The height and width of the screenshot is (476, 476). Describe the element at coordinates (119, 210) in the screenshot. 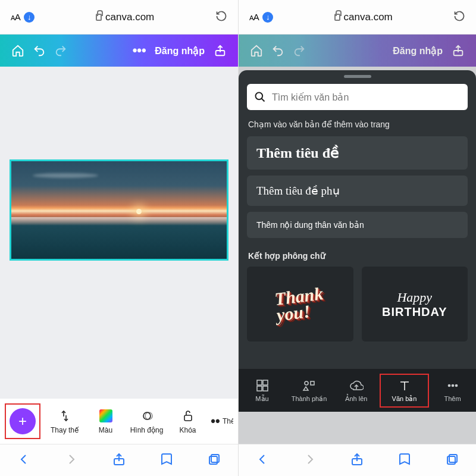

I see `selected-image` at that location.